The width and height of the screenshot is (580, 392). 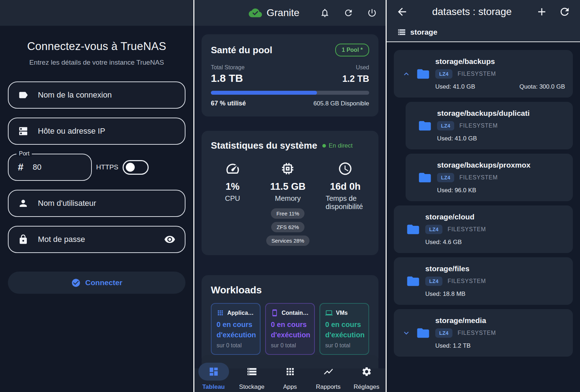 What do you see at coordinates (264, 146) in the screenshot?
I see `stats-title: Statistiques du système` at bounding box center [264, 146].